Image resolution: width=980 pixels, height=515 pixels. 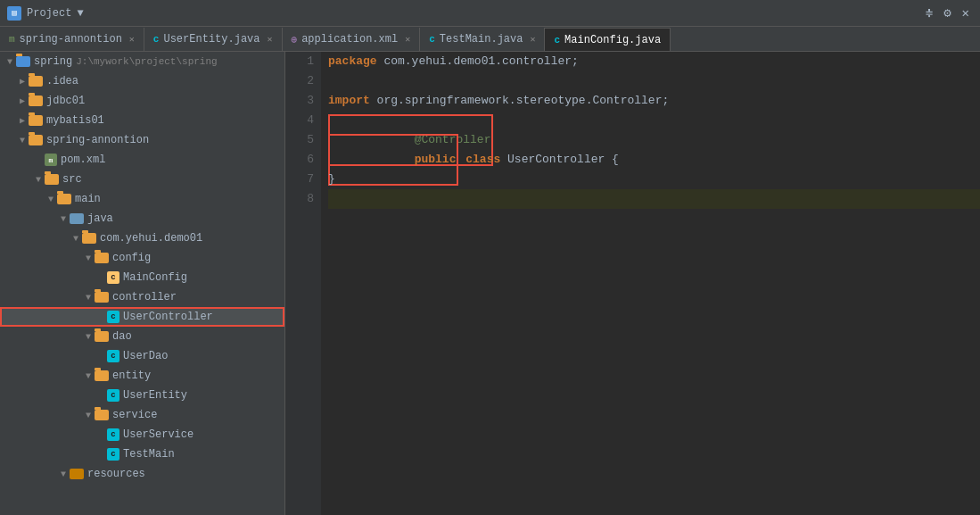 I want to click on java-label: java, so click(x=100, y=219).